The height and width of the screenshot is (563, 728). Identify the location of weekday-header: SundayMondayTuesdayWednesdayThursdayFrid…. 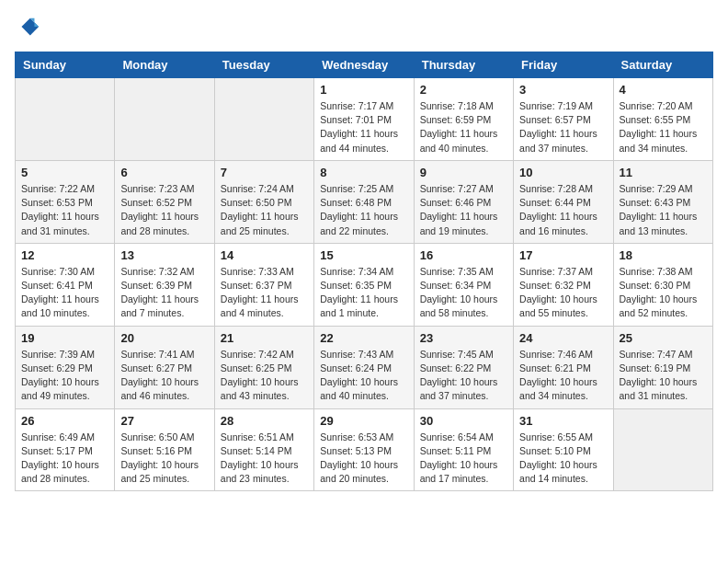
(364, 65).